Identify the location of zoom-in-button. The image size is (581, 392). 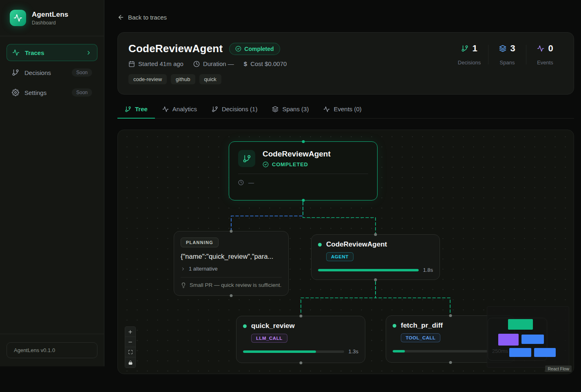
(130, 332).